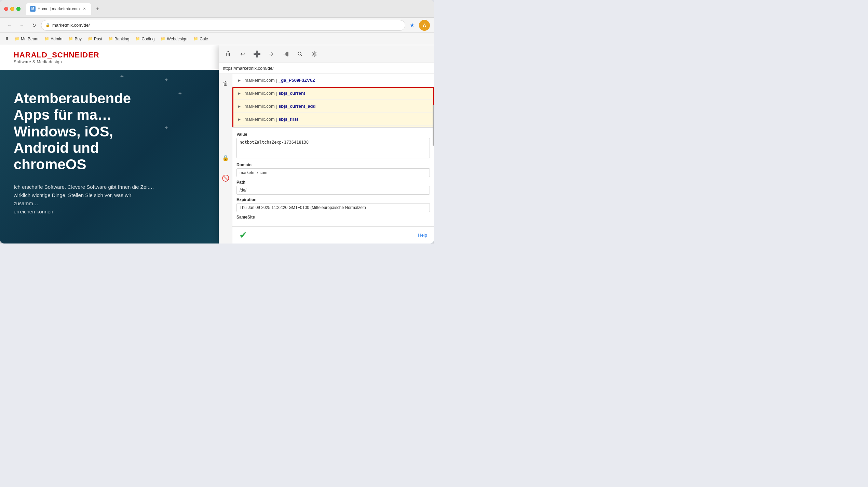 This screenshot has height=487, width=868. What do you see at coordinates (119, 39) in the screenshot?
I see `bookmark-banking: 📁 Banking` at bounding box center [119, 39].